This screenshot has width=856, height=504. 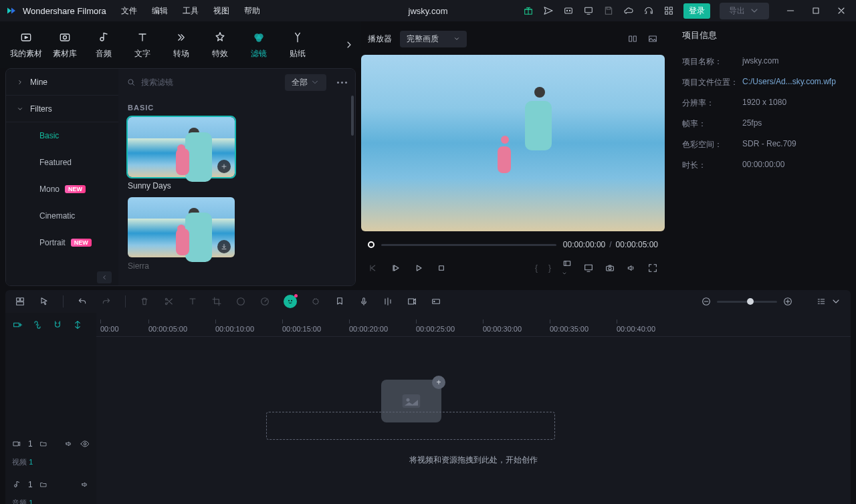 I want to click on filter-thumb-sunny-days: Sunny Days, so click(x=181, y=154).